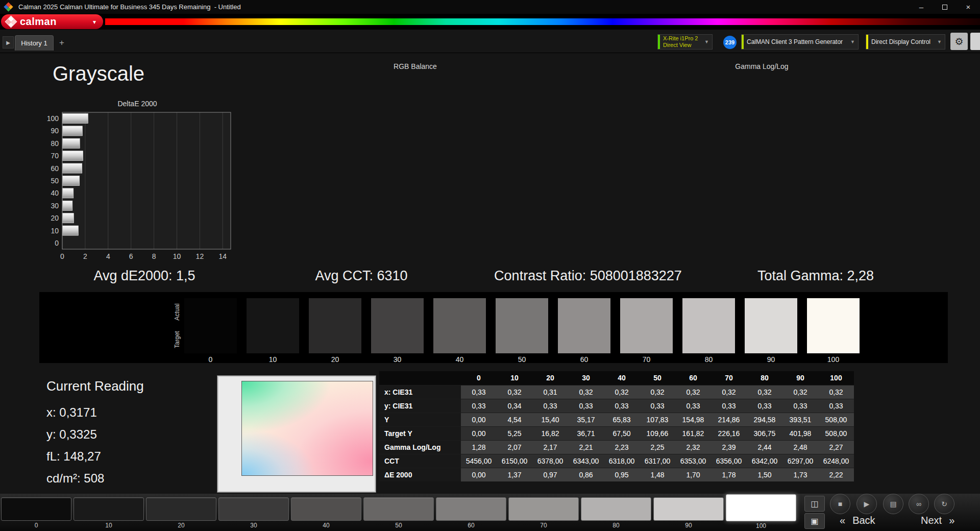 This screenshot has width=980, height=531. I want to click on table-row-label: Target Y, so click(420, 433).